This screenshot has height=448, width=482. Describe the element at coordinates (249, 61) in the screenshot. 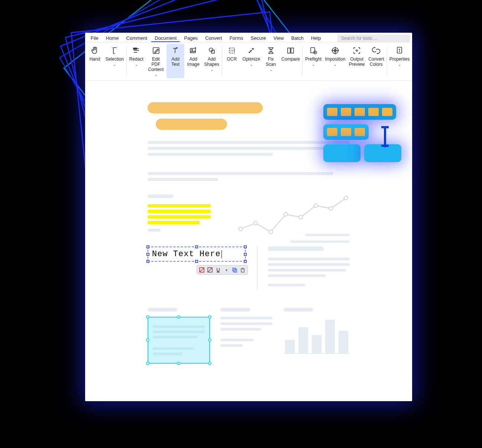

I see `ribbon: HandSelection⌄Redact⌄Edit PDF Content⌄Ad…` at that location.